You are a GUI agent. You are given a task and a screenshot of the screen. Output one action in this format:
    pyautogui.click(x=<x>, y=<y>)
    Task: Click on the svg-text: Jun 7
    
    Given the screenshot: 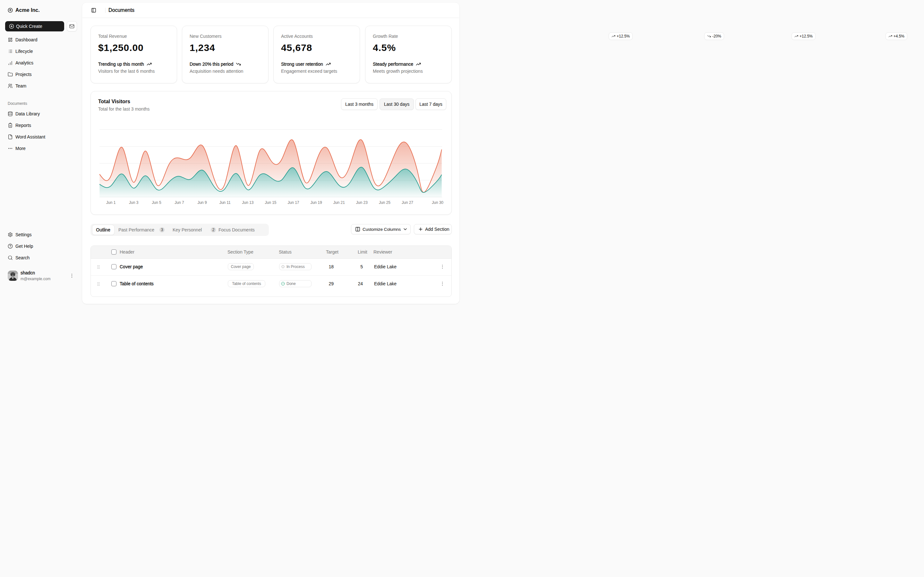 What is the action you would take?
    pyautogui.click(x=179, y=203)
    